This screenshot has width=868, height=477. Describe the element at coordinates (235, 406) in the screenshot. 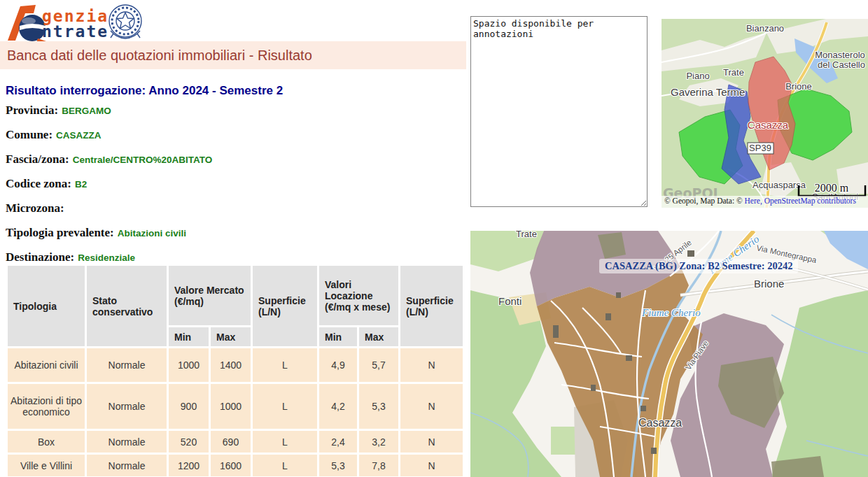

I see `table-row: Abitazioni di tipo economico Normale 900…` at that location.